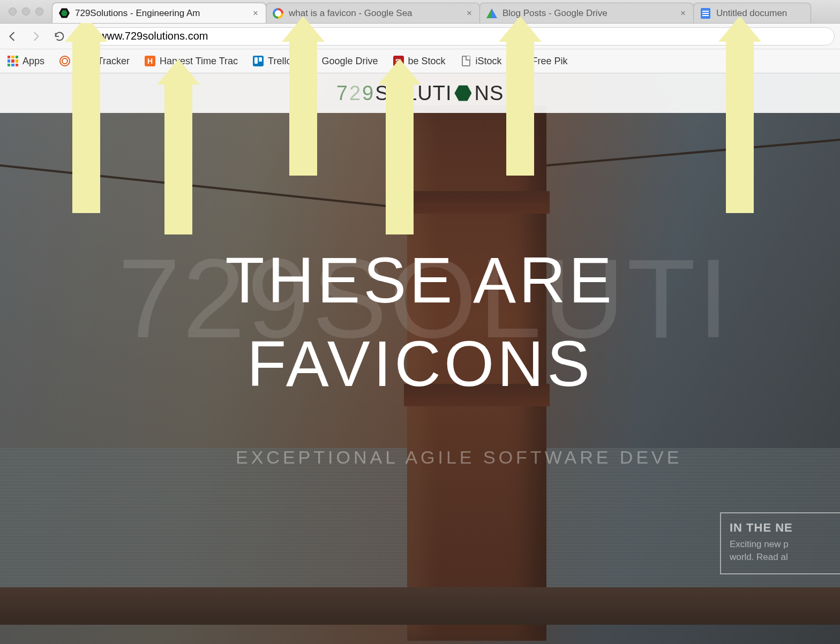 This screenshot has height=644, width=840. What do you see at coordinates (420, 36) in the screenshot?
I see `address-toolbar` at bounding box center [420, 36].